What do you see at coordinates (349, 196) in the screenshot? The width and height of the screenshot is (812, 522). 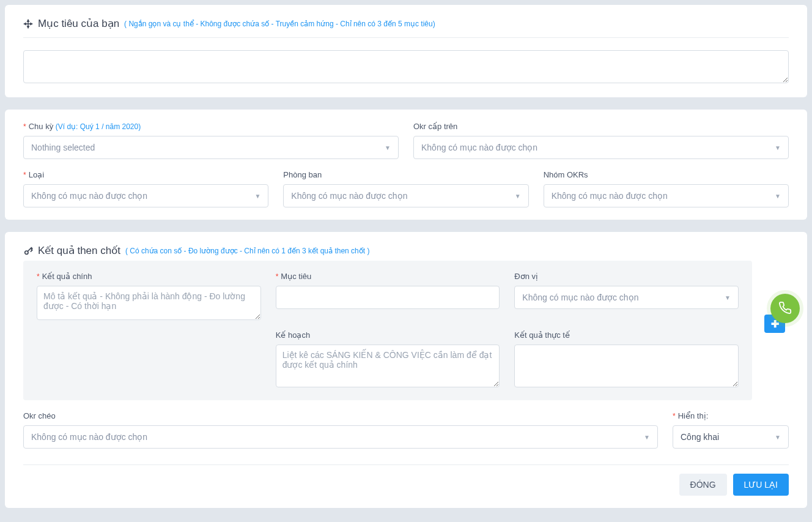 I see `department-value: Không có mục nào được chọn` at bounding box center [349, 196].